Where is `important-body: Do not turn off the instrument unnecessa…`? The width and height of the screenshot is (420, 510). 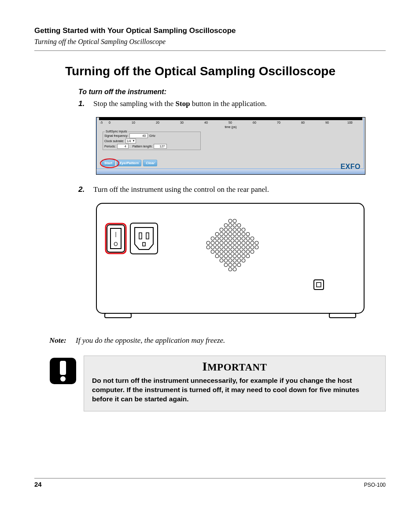
important-body: Do not turn off the instrument unnecessa… is located at coordinates (235, 390).